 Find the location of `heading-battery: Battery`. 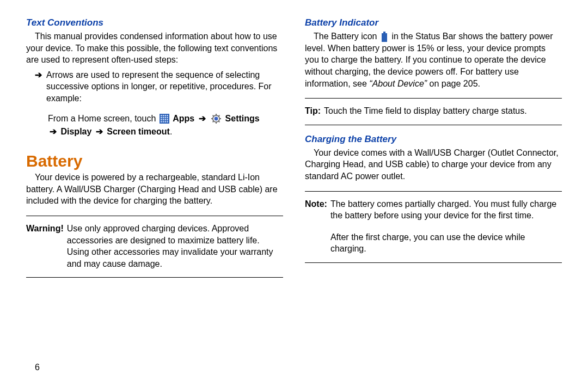

heading-battery: Battery is located at coordinates (155, 161).